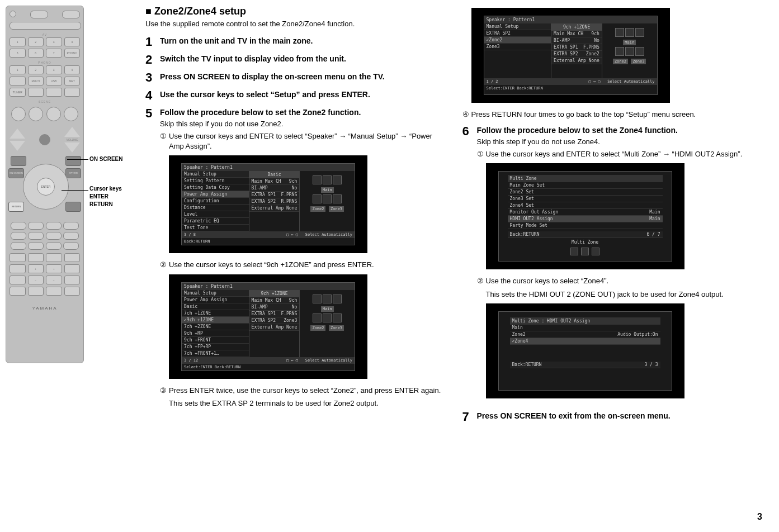  Describe the element at coordinates (584, 114) in the screenshot. I see `step-5-4: Press RETURN four times to go back to th…` at that location.